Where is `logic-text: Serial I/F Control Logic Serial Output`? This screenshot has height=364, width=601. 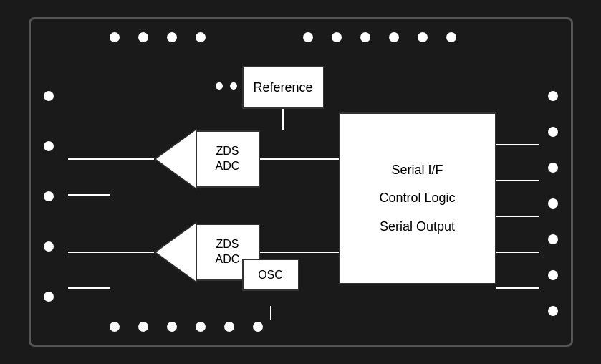 logic-text: Serial I/F Control Logic Serial Output is located at coordinates (417, 199).